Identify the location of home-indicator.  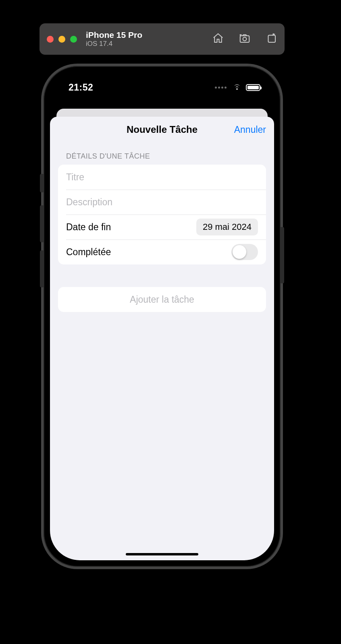
(162, 554).